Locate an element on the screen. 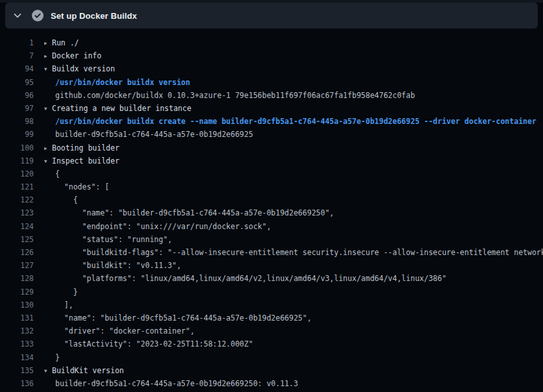 The width and height of the screenshot is (543, 392). line-text: builder-d9cfb5a1-c764-445a-a57e-0b19d2e6… is located at coordinates (155, 134).